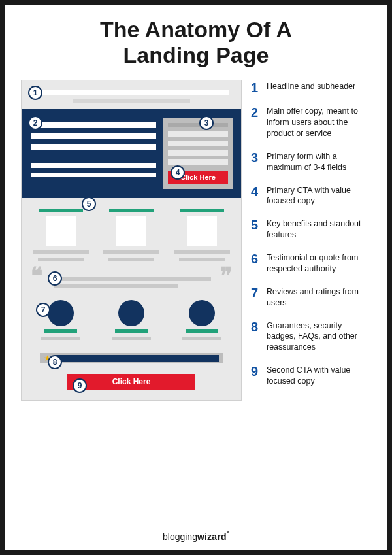  What do you see at coordinates (93, 153) in the screenshot?
I see `wf-offer-copy` at bounding box center [93, 153].